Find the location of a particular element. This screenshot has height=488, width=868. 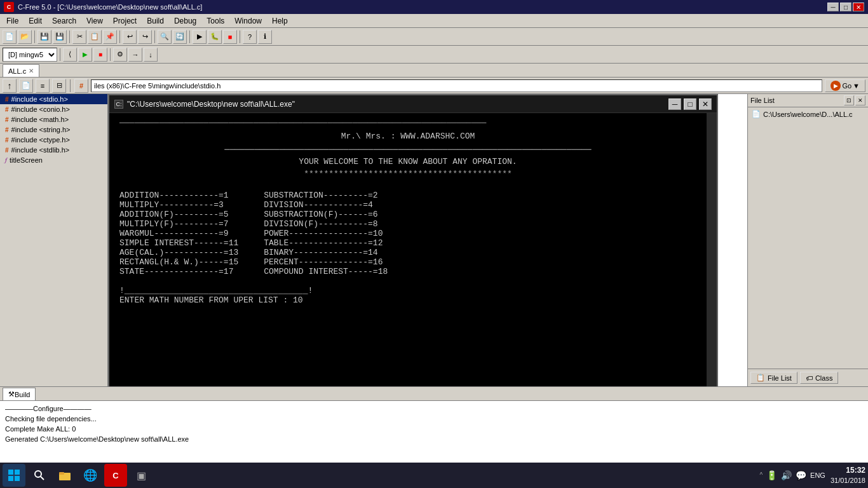

battery-icon: 🔋 is located at coordinates (771, 475).